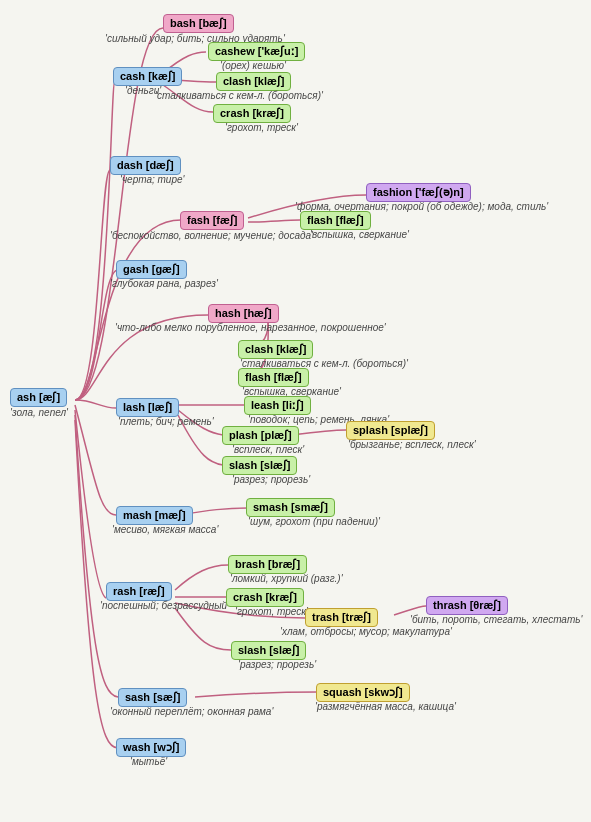 This screenshot has width=591, height=822. What do you see at coordinates (152, 698) in the screenshot?
I see `node-sash: sash [sæʃ]` at bounding box center [152, 698].